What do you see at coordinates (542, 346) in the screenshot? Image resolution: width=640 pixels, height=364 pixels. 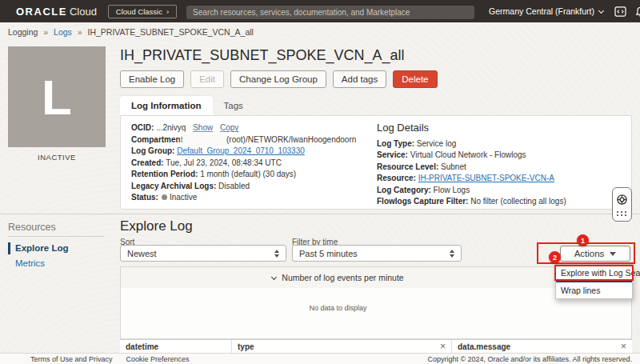 I see `column-data-message: data.message ×` at bounding box center [542, 346].